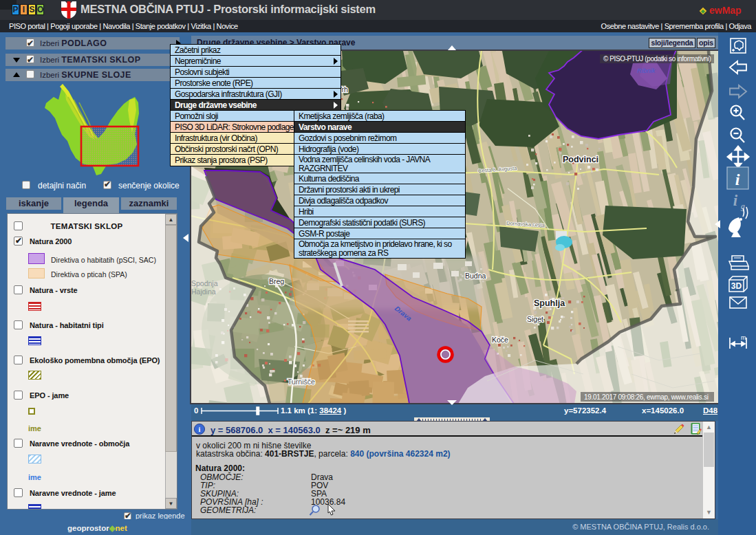 This screenshot has height=535, width=756. I want to click on svg-text: Podvinci, so click(581, 160).